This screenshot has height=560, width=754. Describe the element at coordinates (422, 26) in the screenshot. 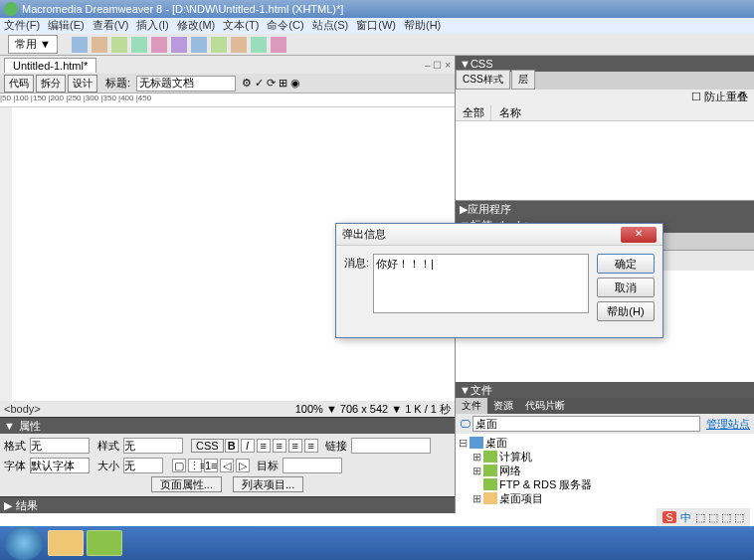

I see `menu-help: 帮助(H)` at that location.